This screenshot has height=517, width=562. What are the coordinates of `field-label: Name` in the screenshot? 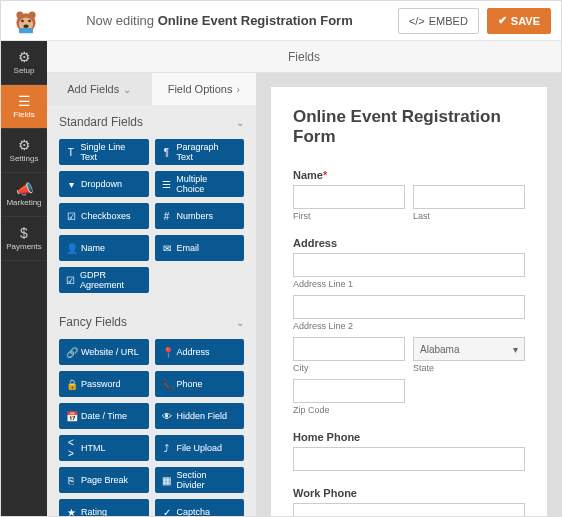 It's located at (93, 248).